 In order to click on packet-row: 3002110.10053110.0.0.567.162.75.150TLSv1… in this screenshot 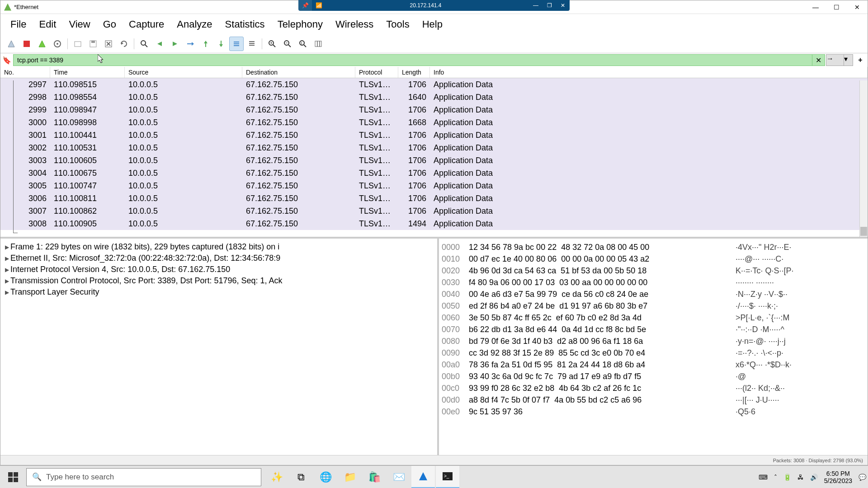, I will do `click(434, 148)`.